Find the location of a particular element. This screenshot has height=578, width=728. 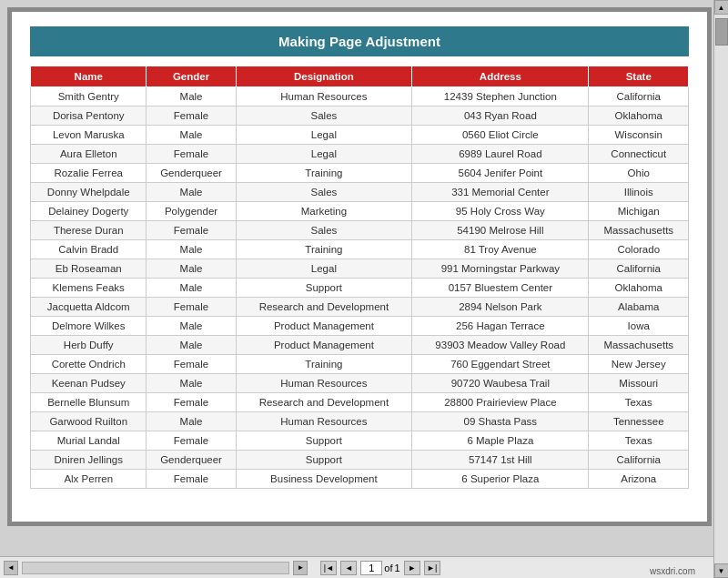

table-row: Jacquetta AldcomFemaleResearch and Devel… is located at coordinates (360, 308).